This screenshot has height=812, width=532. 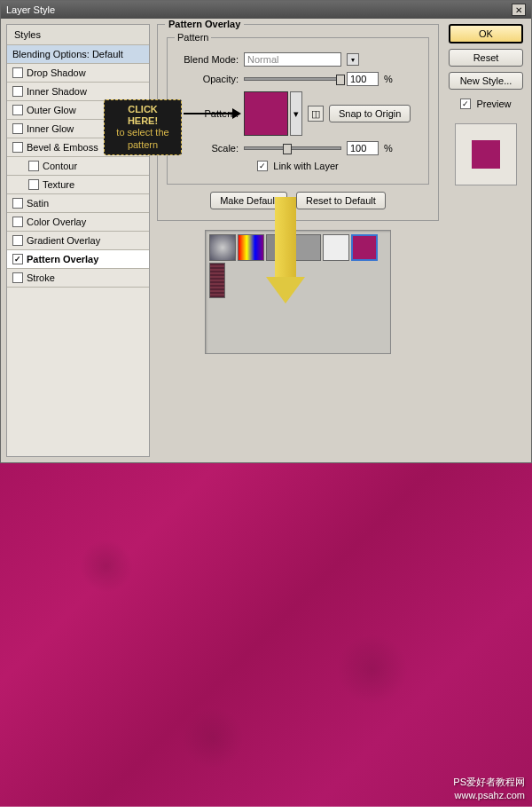 What do you see at coordinates (78, 167) in the screenshot?
I see `style-contour: Contour` at bounding box center [78, 167].